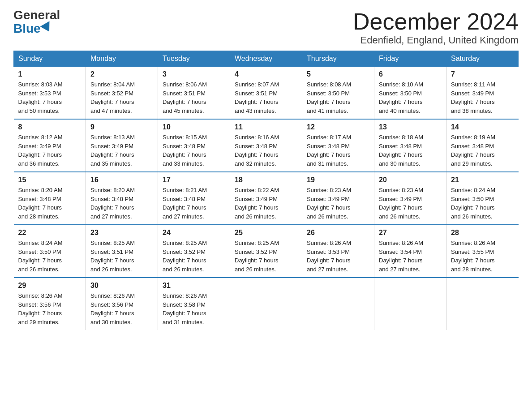  I want to click on header-tuesday: Tuesday, so click(194, 59).